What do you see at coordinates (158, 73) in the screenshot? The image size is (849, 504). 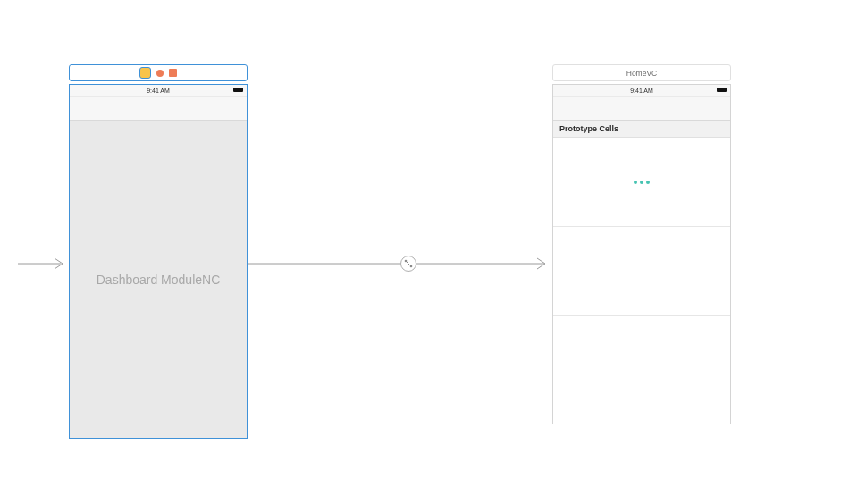 I see `scene-title-bar` at bounding box center [158, 73].